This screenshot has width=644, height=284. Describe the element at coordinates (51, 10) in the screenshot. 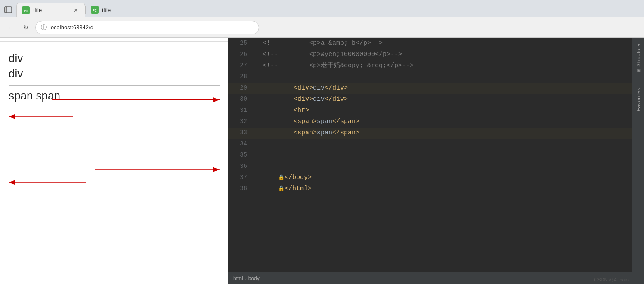

I see `tab-title-1: title` at that location.